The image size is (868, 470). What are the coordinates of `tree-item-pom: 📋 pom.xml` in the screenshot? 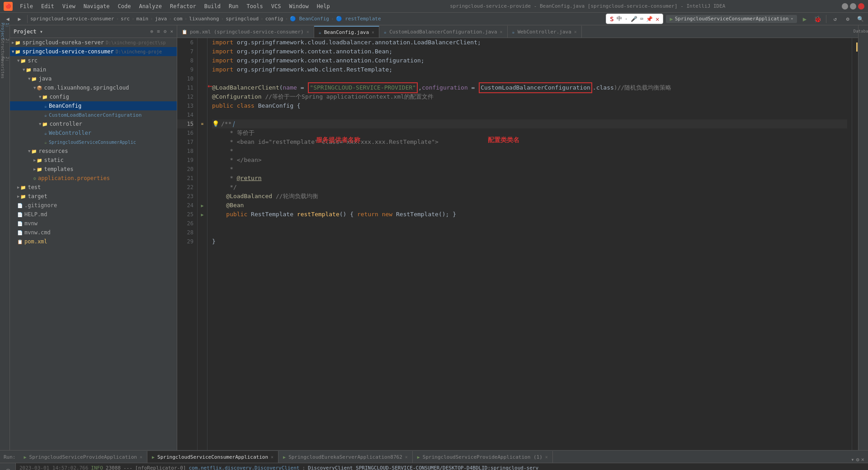 It's located at (93, 242).